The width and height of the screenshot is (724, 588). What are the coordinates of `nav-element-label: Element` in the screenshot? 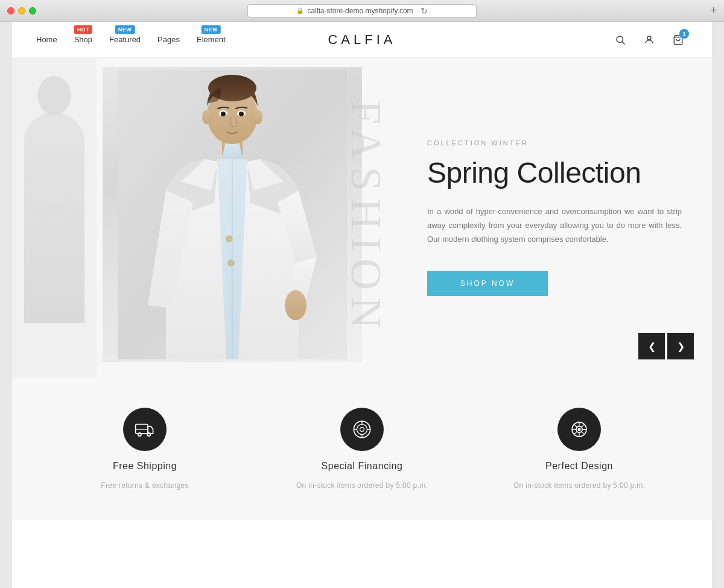 It's located at (211, 40).